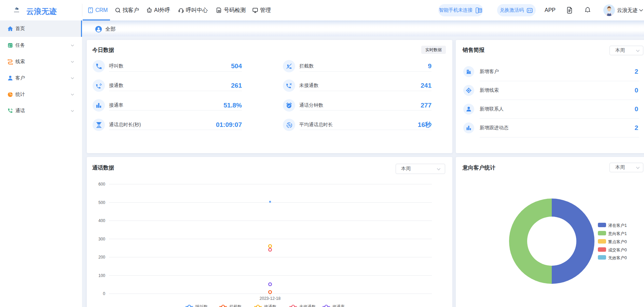  Describe the element at coordinates (102, 184) in the screenshot. I see `svg-text: 600` at that location.